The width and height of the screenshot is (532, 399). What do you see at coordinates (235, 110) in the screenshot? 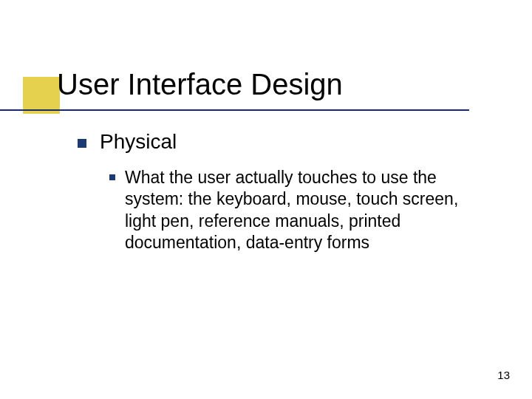
I see `title-underline` at bounding box center [235, 110].